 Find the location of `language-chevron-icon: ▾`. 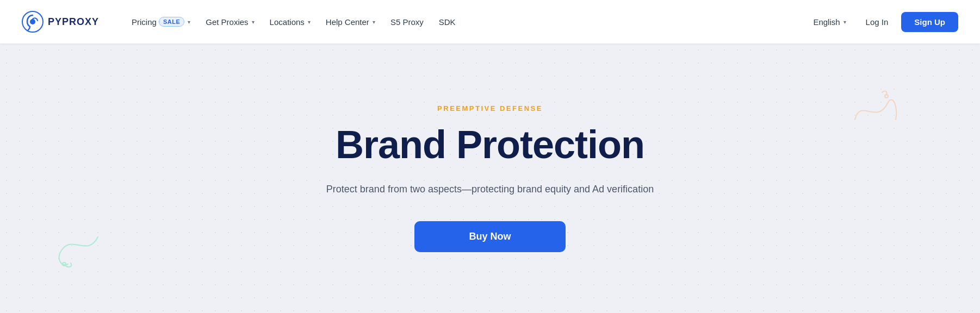

language-chevron-icon: ▾ is located at coordinates (845, 22).